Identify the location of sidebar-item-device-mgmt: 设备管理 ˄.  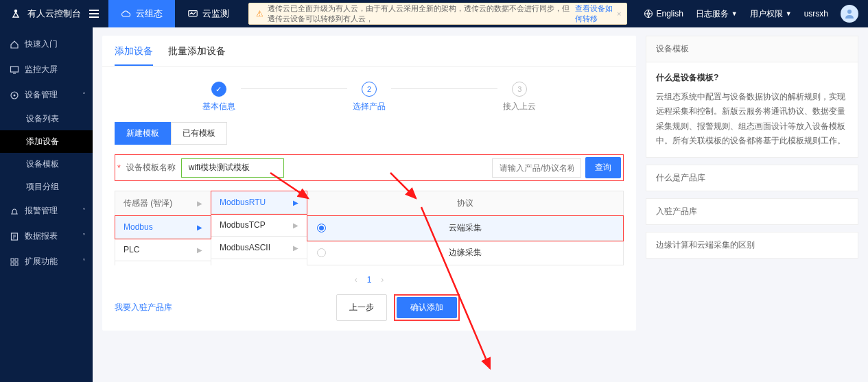
(47, 95).